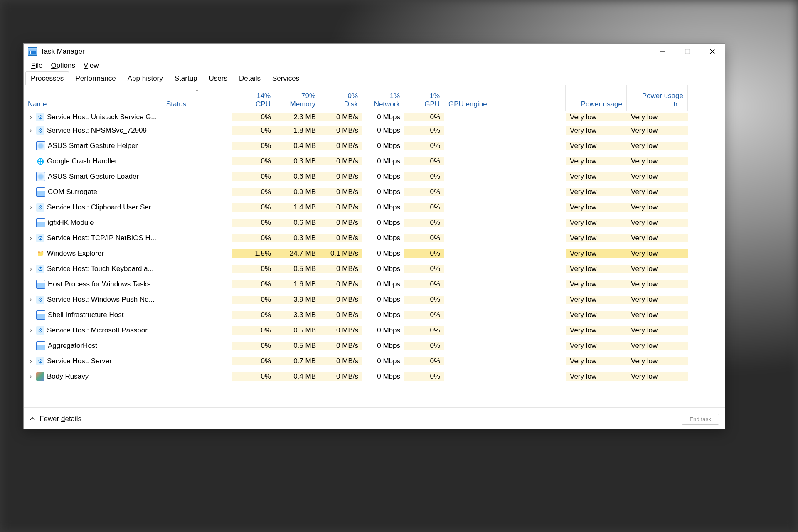 This screenshot has height=532, width=798. I want to click on tab-app-history: App history, so click(145, 78).